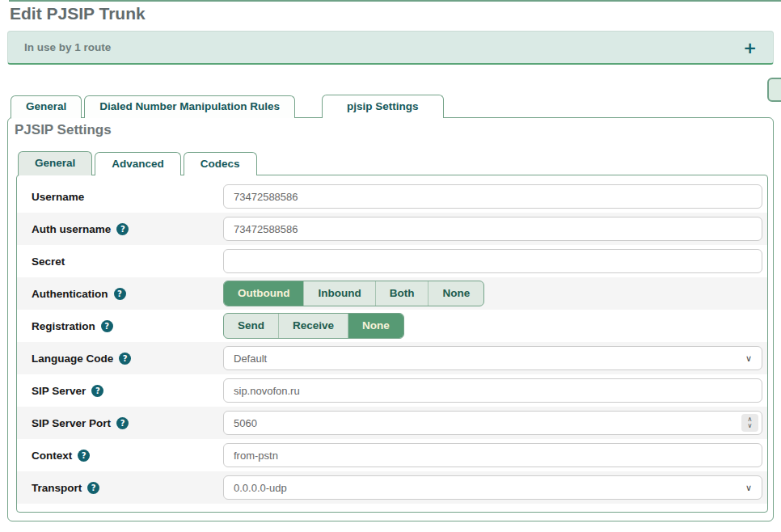 Image resolution: width=781 pixels, height=532 pixels. What do you see at coordinates (750, 423) in the screenshot?
I see `number-spinner-icon: ∧ ∨` at bounding box center [750, 423].